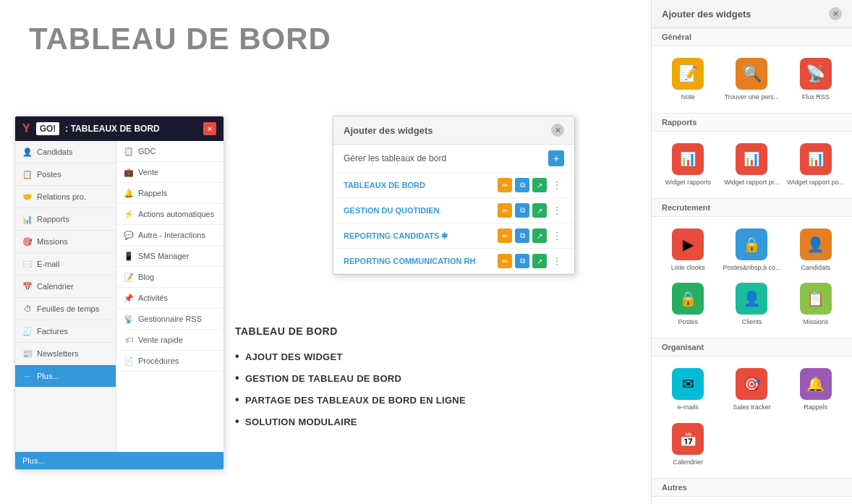  What do you see at coordinates (170, 319) in the screenshot?
I see `sidebar-right-label: Gestionnaire RSS` at bounding box center [170, 319].